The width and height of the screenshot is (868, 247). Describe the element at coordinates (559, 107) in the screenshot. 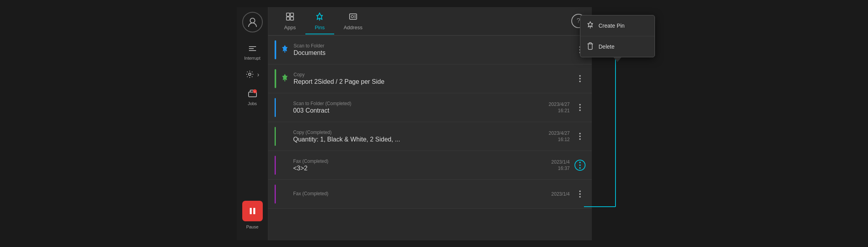

I see `item-date-3: 2023/4/27 16:21` at that location.